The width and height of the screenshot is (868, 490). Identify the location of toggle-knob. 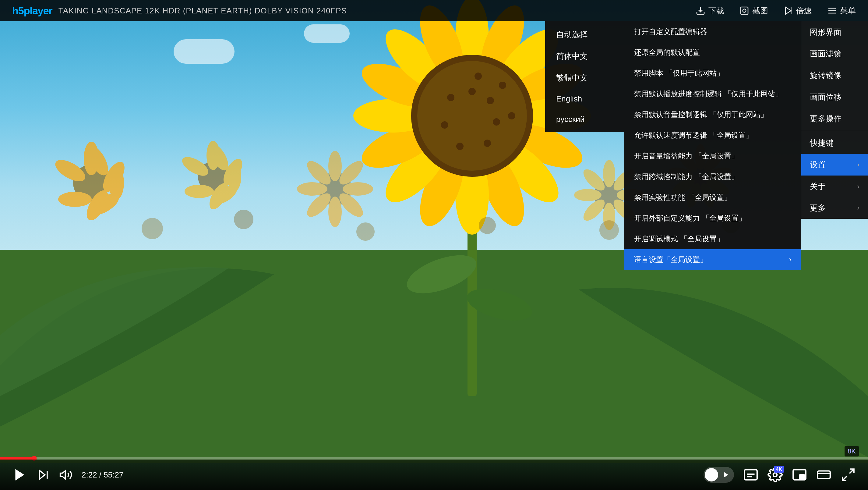
(712, 475).